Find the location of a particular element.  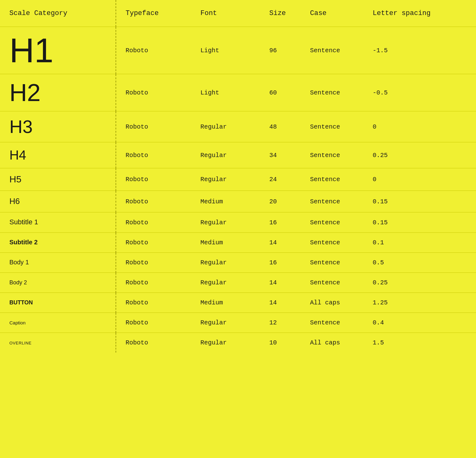

letter-spacing-cell: -1.5 is located at coordinates (420, 51).